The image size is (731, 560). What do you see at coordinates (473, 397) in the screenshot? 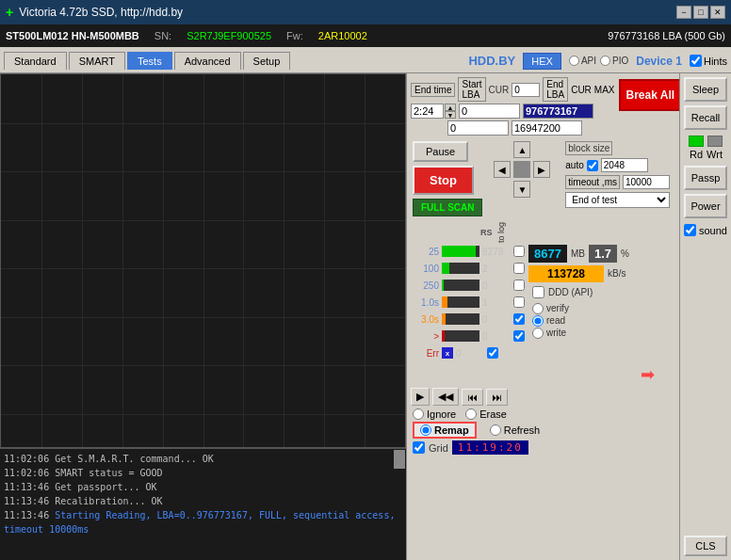
I see `skip-prev-button: ⏮` at bounding box center [473, 397].